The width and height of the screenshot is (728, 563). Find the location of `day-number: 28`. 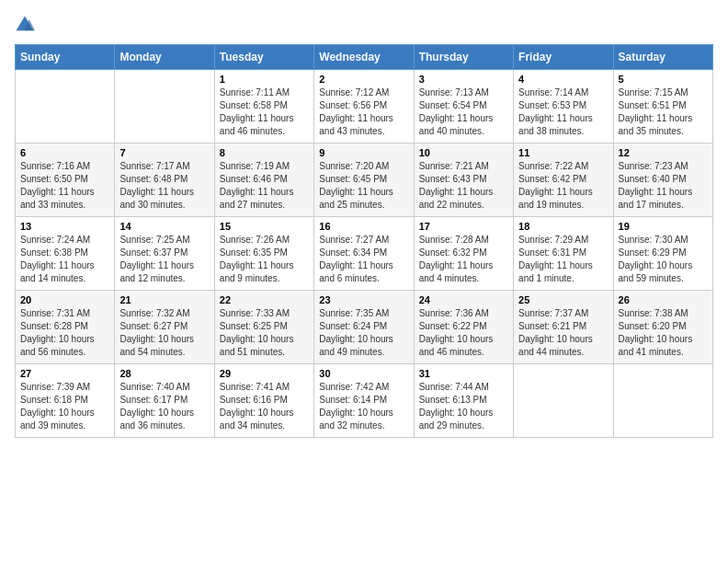

day-number: 28 is located at coordinates (164, 373).